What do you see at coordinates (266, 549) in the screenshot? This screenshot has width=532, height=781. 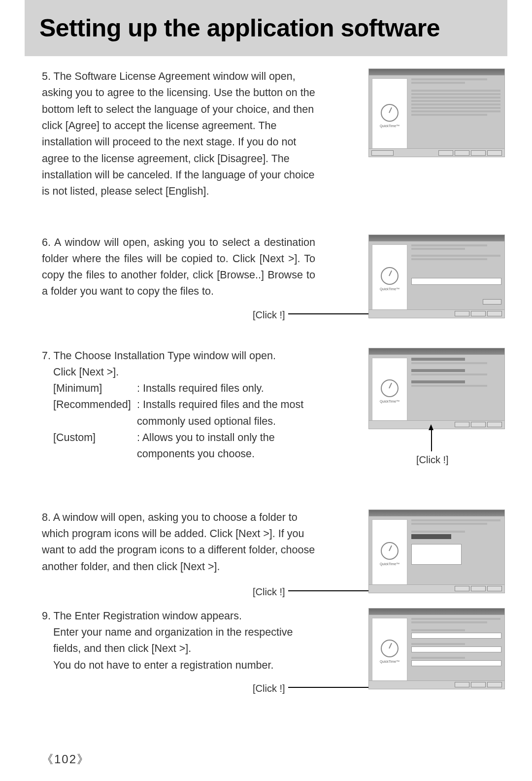 I see `step-8: 8. A window will open, asking you to cho…` at bounding box center [266, 549].